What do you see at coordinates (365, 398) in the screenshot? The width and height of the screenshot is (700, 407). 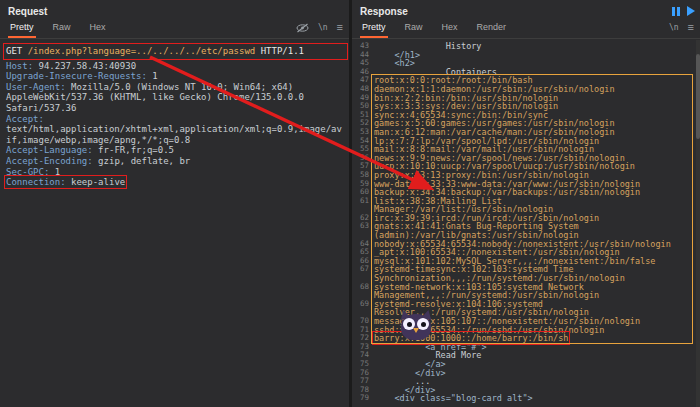 I see `line-number: 79` at bounding box center [365, 398].